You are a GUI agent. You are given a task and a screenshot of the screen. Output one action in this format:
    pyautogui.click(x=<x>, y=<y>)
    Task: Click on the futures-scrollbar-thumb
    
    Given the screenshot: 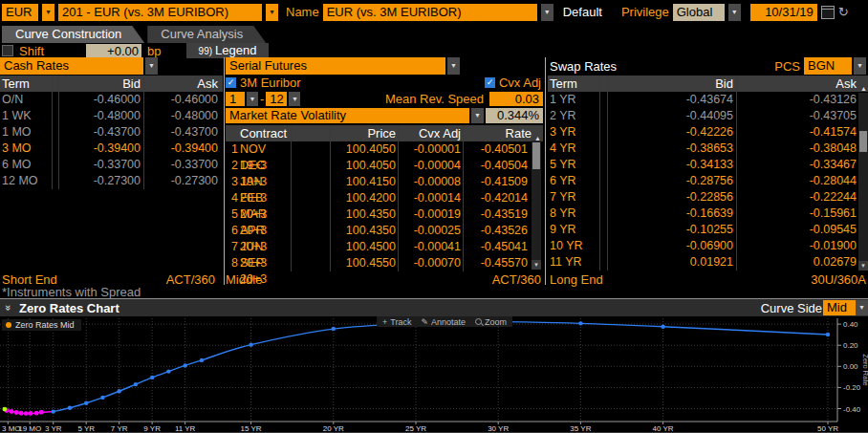 What is the action you would take?
    pyautogui.click(x=536, y=156)
    